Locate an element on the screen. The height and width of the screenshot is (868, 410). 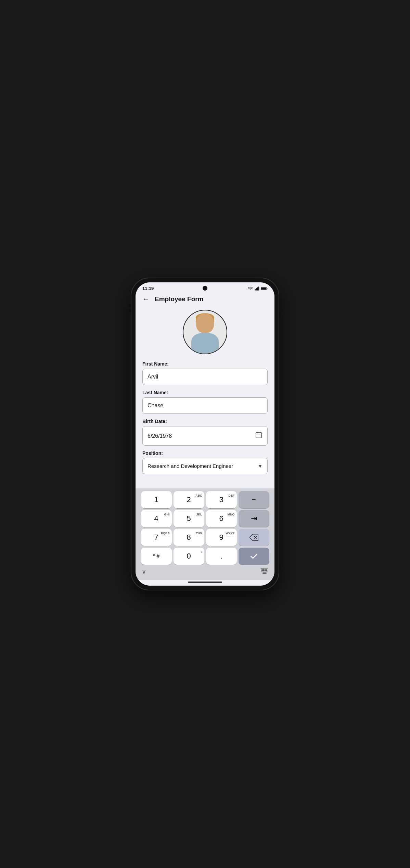
last-name-label: Last Name: is located at coordinates (205, 393).